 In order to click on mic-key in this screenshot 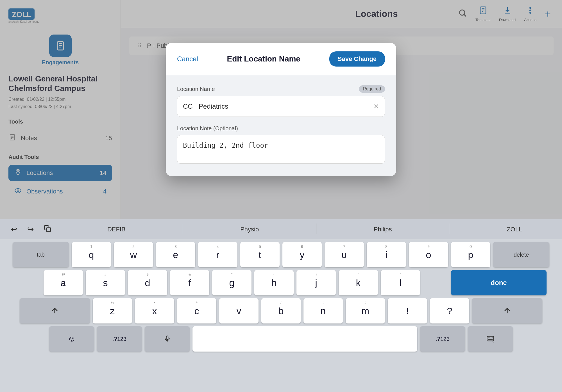, I will do `click(167, 339)`.